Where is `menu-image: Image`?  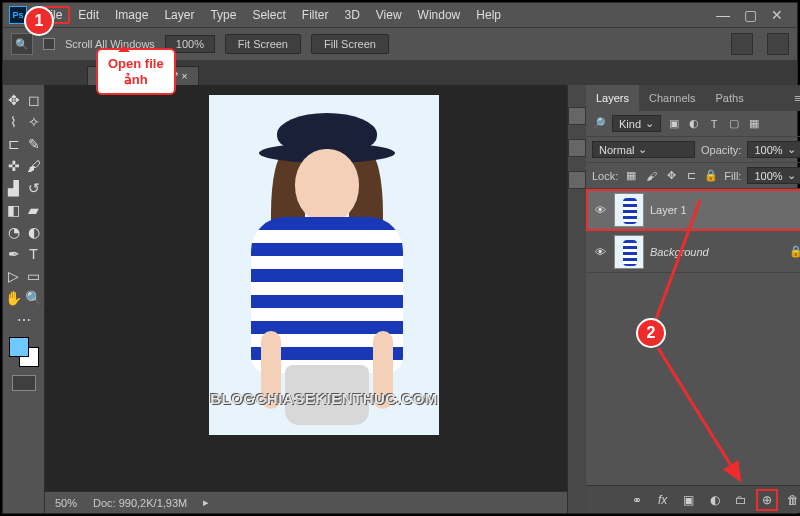 menu-image: Image is located at coordinates (132, 15).